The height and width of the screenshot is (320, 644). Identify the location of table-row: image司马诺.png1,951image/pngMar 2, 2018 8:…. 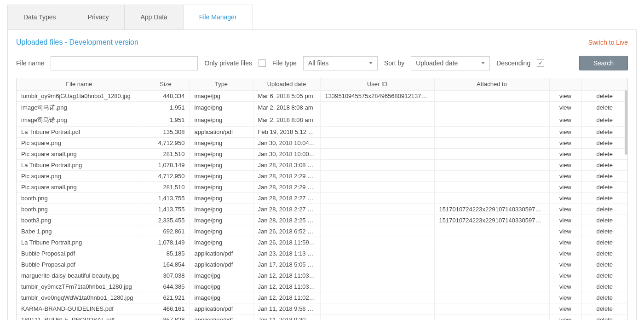
(322, 108).